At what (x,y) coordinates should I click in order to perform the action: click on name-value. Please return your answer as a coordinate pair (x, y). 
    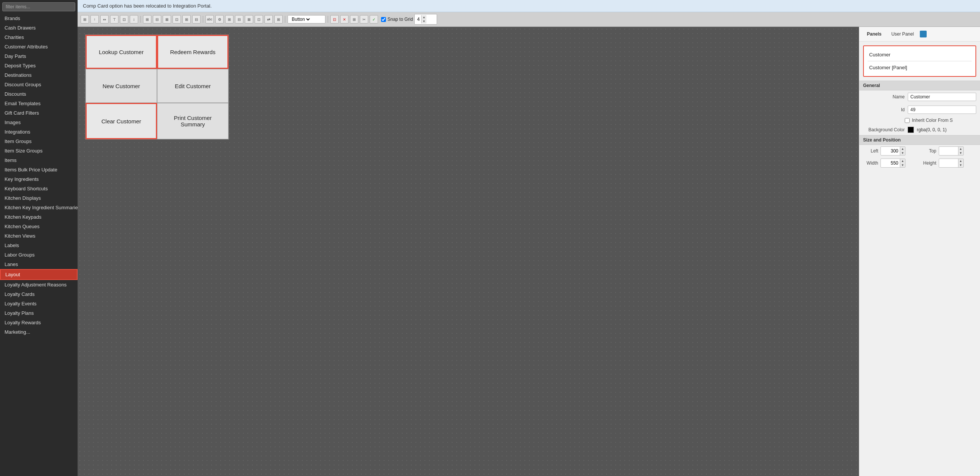
    Looking at the image, I should click on (942, 97).